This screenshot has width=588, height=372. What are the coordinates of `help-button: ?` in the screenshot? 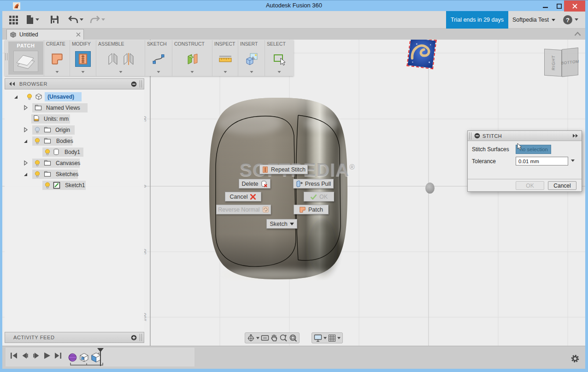 It's located at (568, 20).